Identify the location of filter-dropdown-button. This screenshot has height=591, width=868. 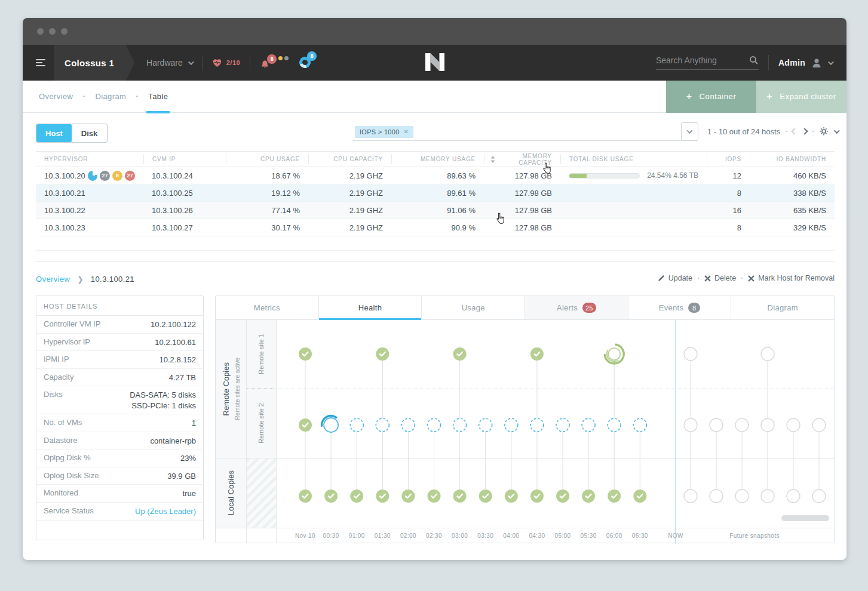
(689, 131).